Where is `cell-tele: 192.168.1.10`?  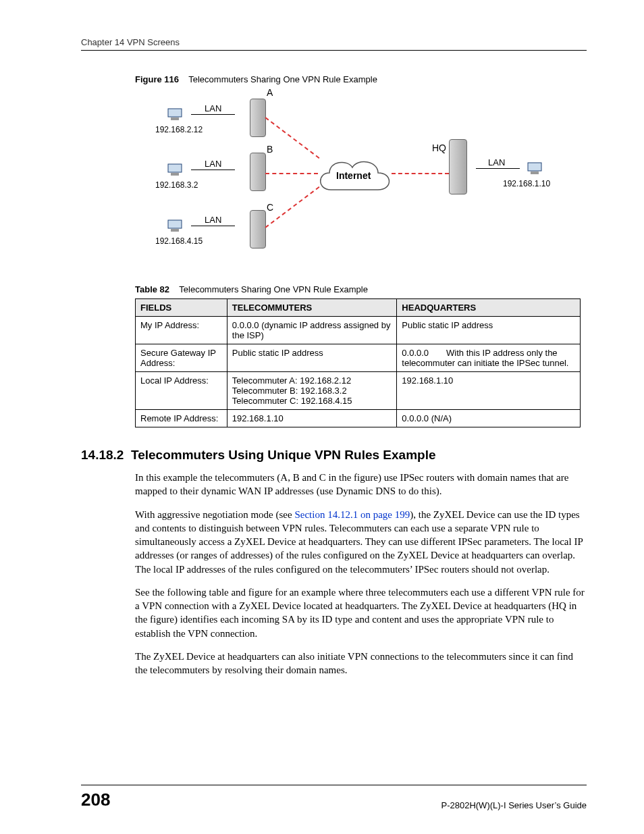
cell-tele: 192.168.1.10 is located at coordinates (312, 419).